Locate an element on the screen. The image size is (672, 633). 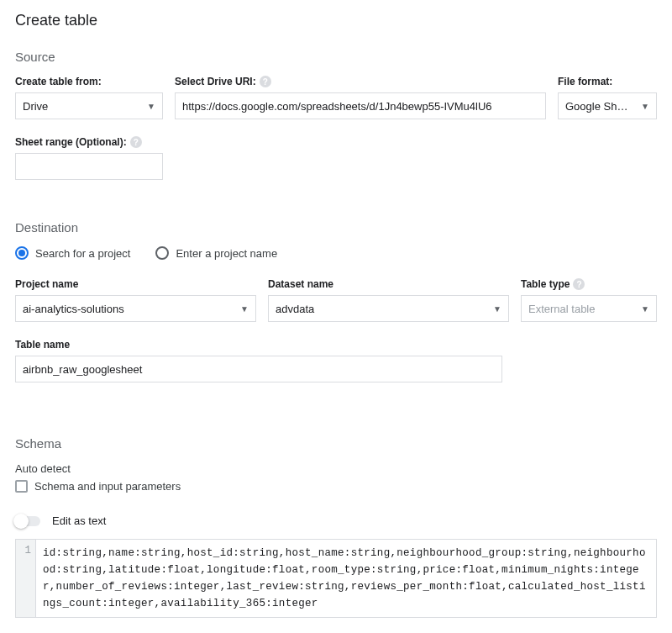
sheet-range-input is located at coordinates (89, 166).